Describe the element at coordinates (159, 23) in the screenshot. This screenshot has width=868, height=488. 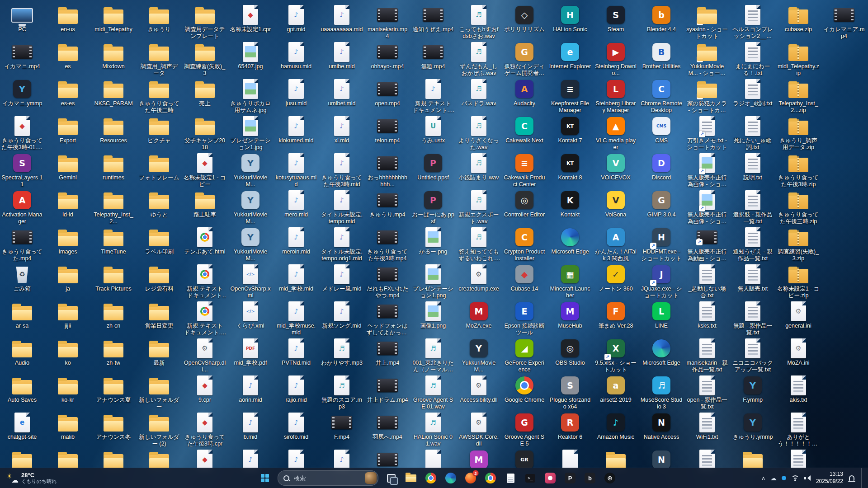
I see `desktop-icon: きゅうり` at that location.